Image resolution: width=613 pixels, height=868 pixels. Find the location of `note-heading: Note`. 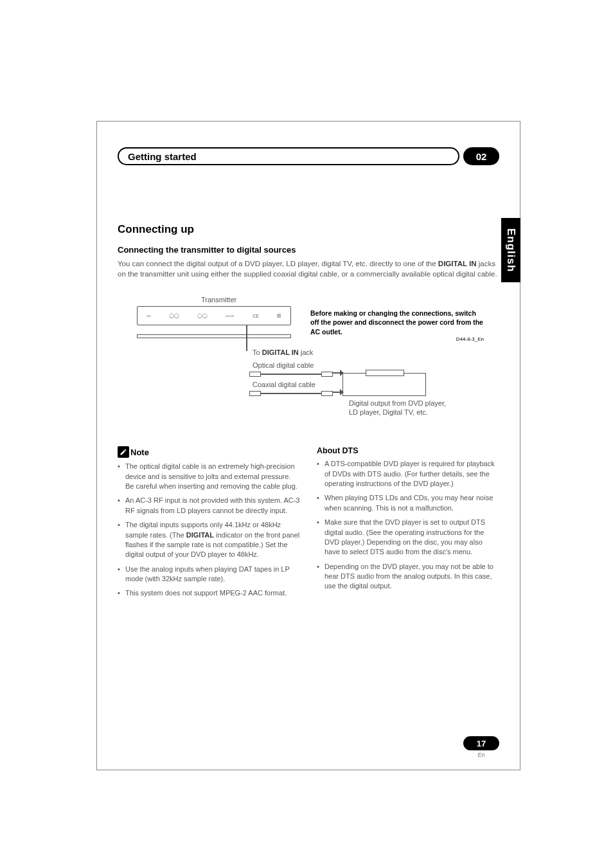

note-heading: Note is located at coordinates (209, 452).